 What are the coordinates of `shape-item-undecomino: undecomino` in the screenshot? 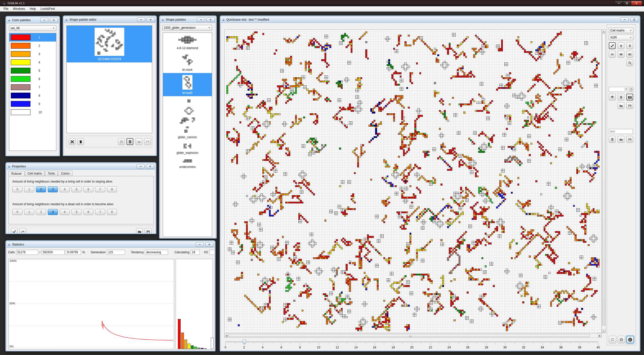 It's located at (187, 163).